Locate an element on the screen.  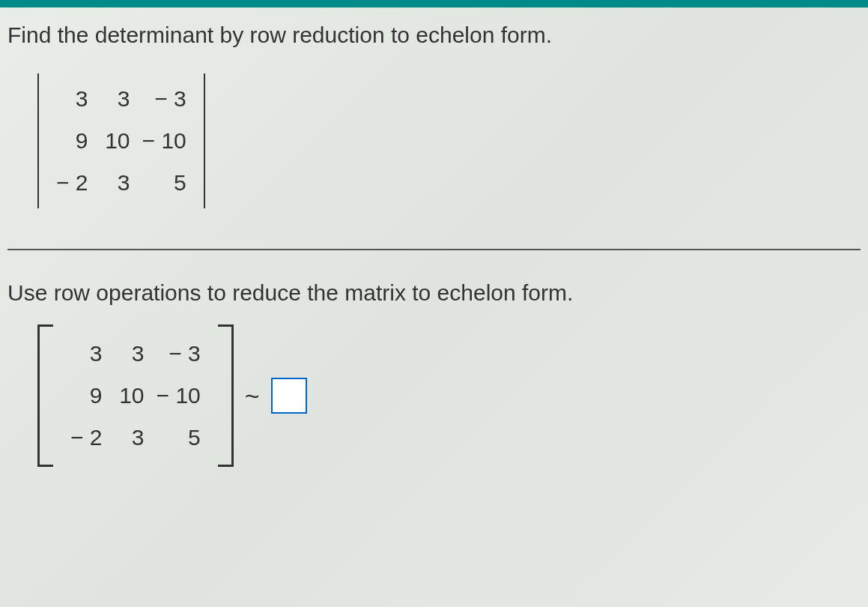
mat-cell: 5 is located at coordinates (178, 438).